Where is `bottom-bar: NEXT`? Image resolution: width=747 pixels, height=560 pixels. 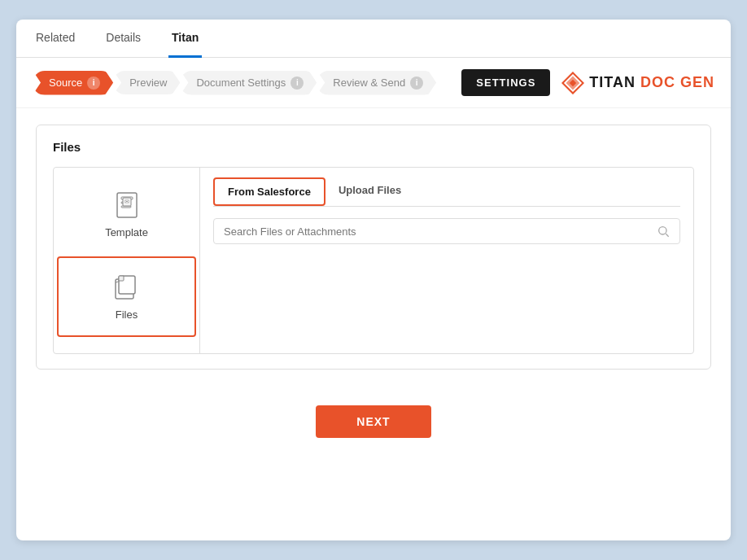 bottom-bar: NEXT is located at coordinates (374, 422).